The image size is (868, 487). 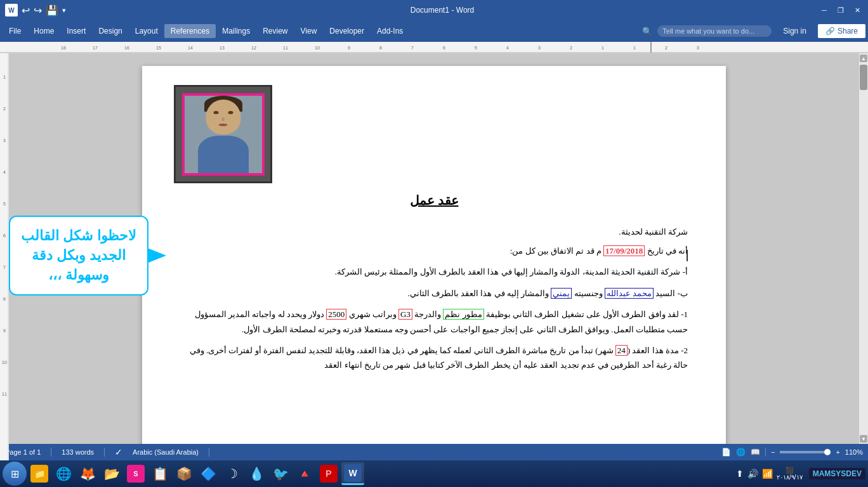 I want to click on taskbar-folder: 📂, so click(x=112, y=474).